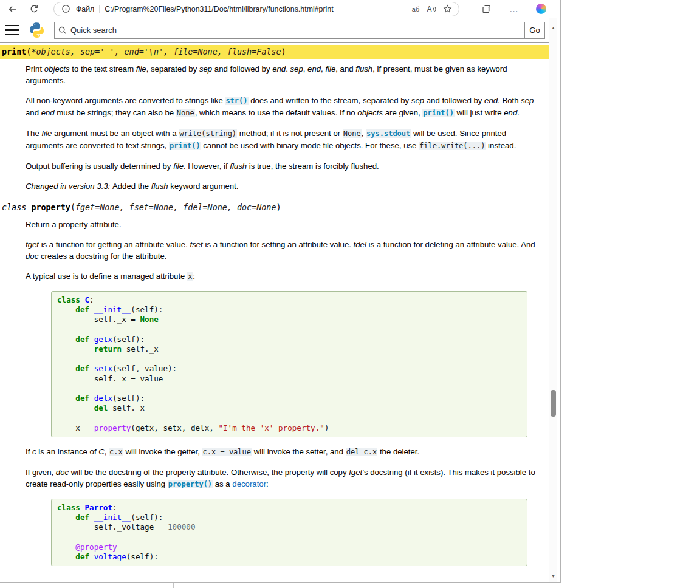 Image resolution: width=700 pixels, height=588 pixels. I want to click on collections-icon, so click(486, 9).